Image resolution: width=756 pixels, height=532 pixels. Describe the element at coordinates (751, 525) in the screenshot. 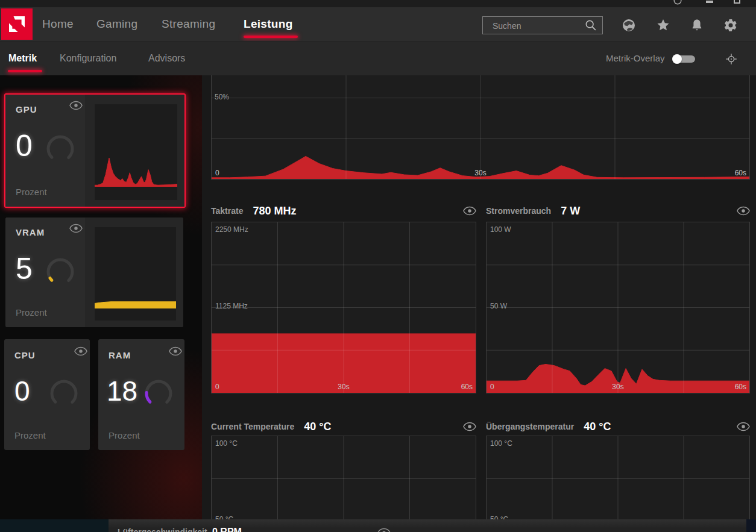

I see `background-strip-right` at that location.